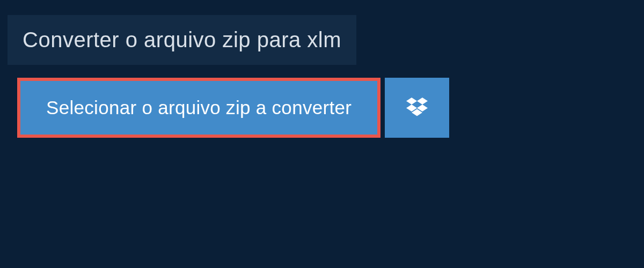  What do you see at coordinates (417, 108) in the screenshot?
I see `dropbox-icon` at bounding box center [417, 108].